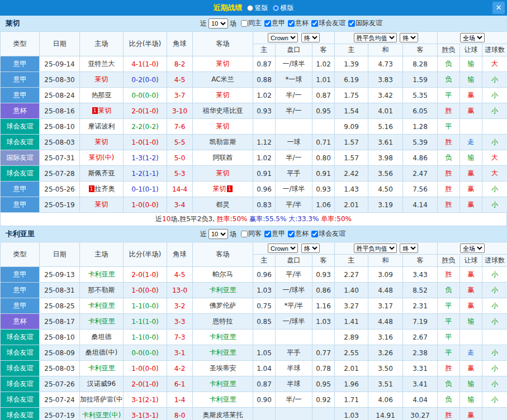  I want to click on filter-checkbox-label: 国际友谊, so click(369, 23).